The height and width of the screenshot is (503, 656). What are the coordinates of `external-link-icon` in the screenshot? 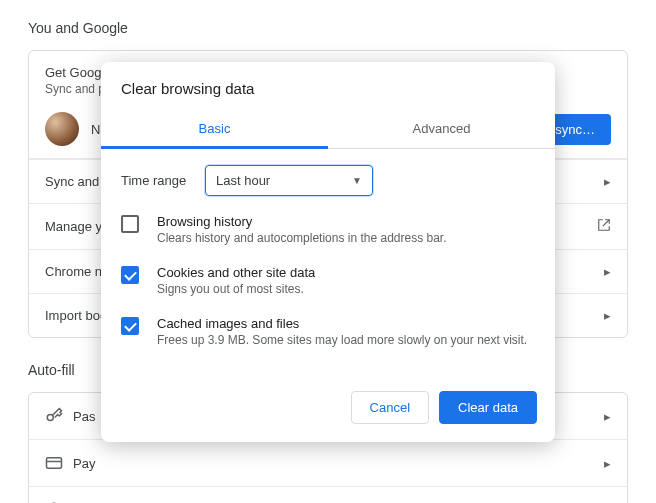 It's located at (604, 226).